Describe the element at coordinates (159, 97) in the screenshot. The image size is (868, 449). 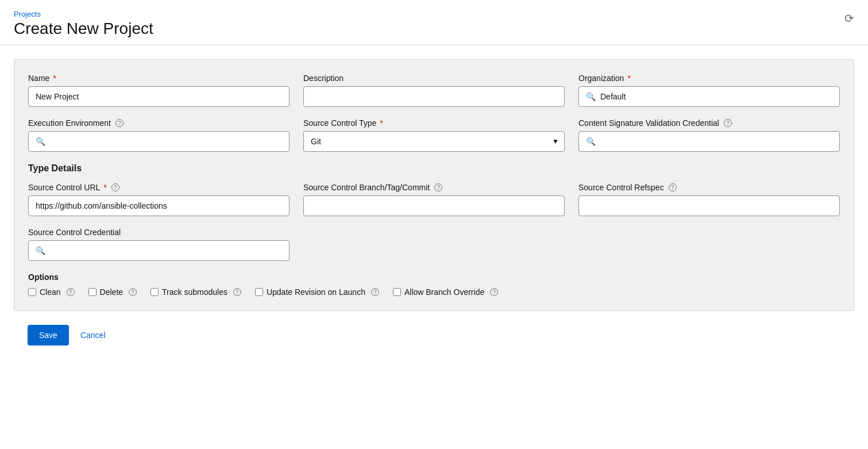
I see `name-input` at that location.